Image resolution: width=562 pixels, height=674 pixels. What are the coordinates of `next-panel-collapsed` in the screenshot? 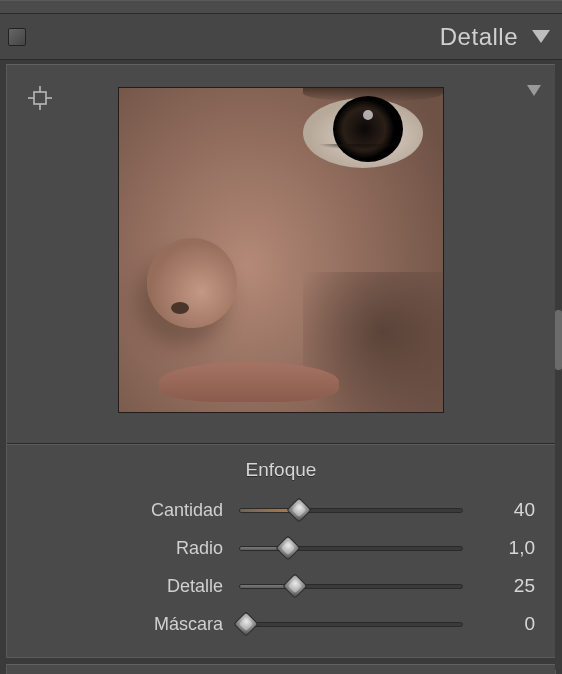 It's located at (281, 669).